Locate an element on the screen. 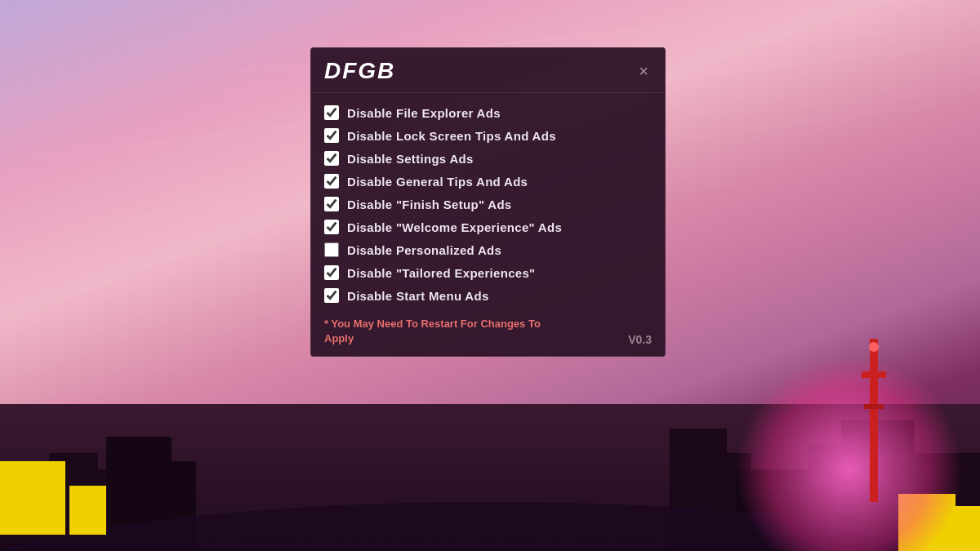 The height and width of the screenshot is (551, 980). checkbox-item-5: Disable "Finish Setup" Ads is located at coordinates (488, 204).